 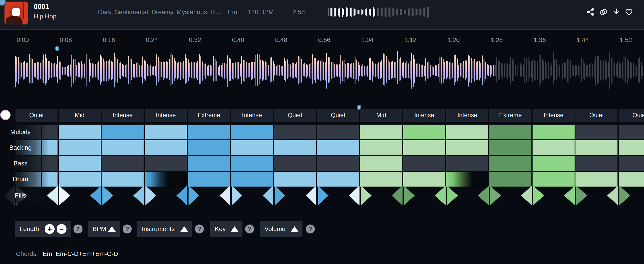 I want to click on control-length: Length+−, so click(x=43, y=229).